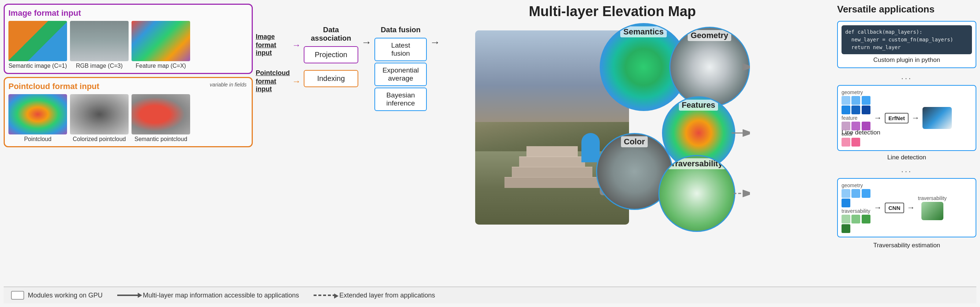 The width and height of the screenshot is (980, 307). I want to click on code-block: def callback(map_layers): new_layer = cu…, so click(907, 40).